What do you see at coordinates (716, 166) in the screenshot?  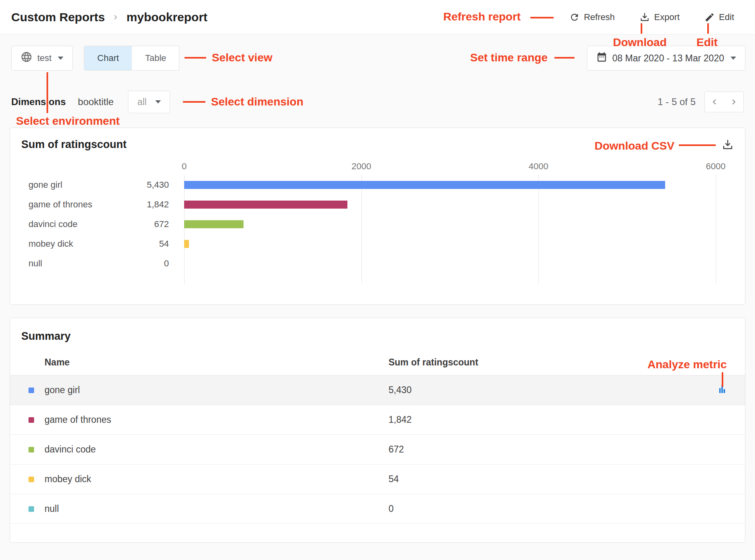 I see `x-tick: 6000` at bounding box center [716, 166].